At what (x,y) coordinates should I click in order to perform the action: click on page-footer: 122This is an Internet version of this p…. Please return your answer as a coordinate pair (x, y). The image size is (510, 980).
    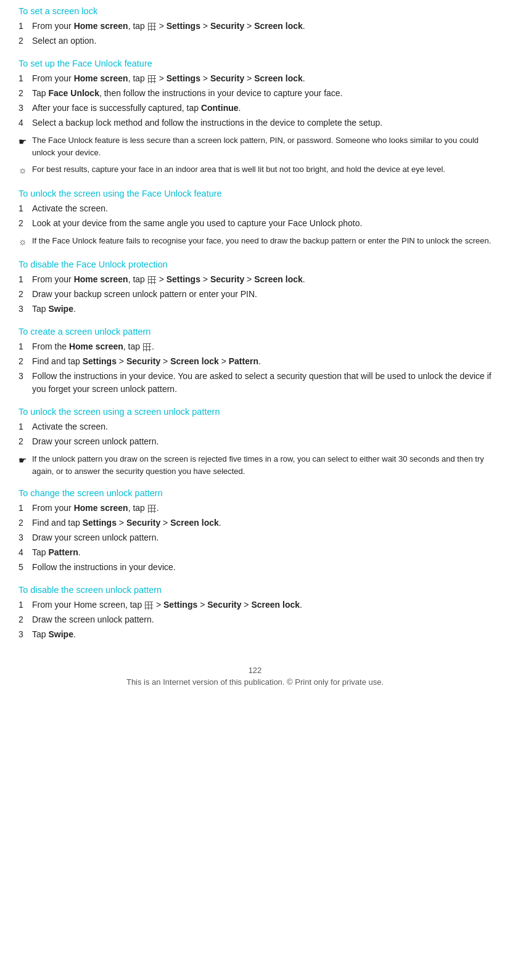
    Looking at the image, I should click on (255, 676).